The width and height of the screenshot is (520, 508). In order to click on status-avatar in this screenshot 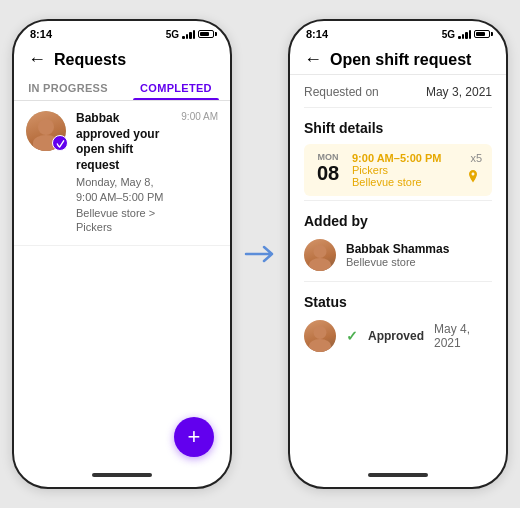, I will do `click(320, 336)`.